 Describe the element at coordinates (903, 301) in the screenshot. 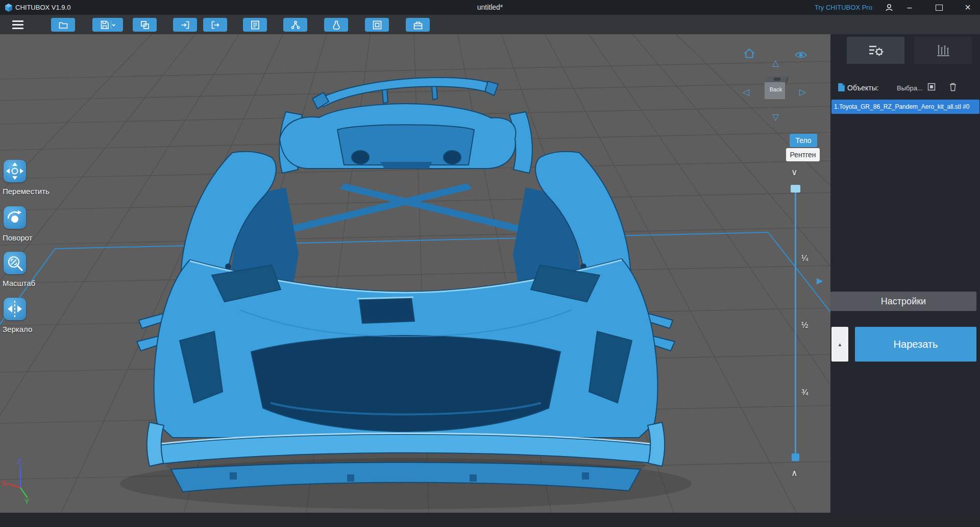

I see `settings-button: Настройки` at that location.